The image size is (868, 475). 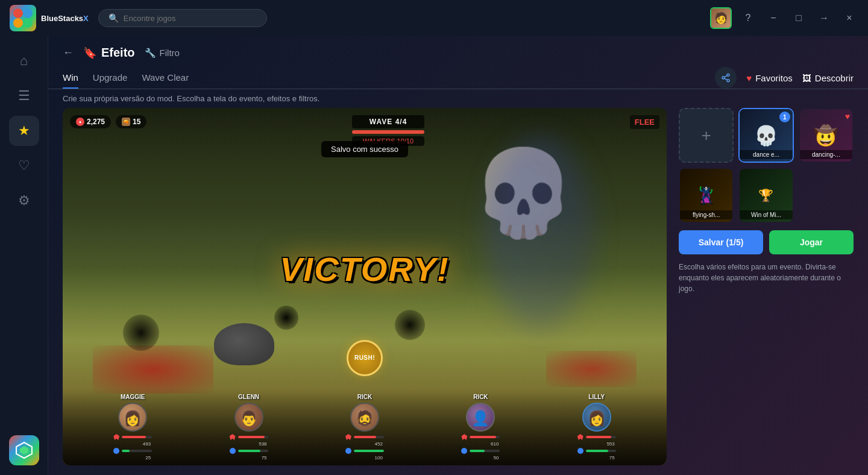 What do you see at coordinates (766, 278) in the screenshot?
I see `info-text: Escolha vários efeitos para um evento. D…` at bounding box center [766, 278].